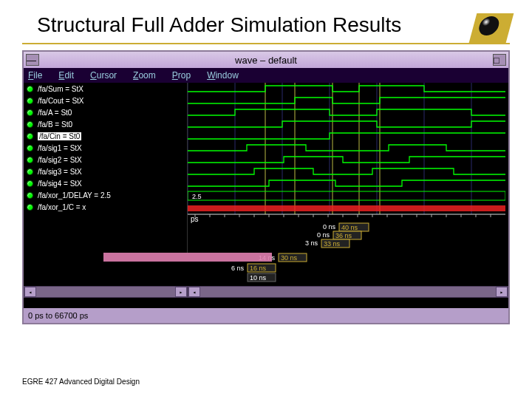  I want to click on signal-label: /fa/sig2 = StX, so click(60, 160).